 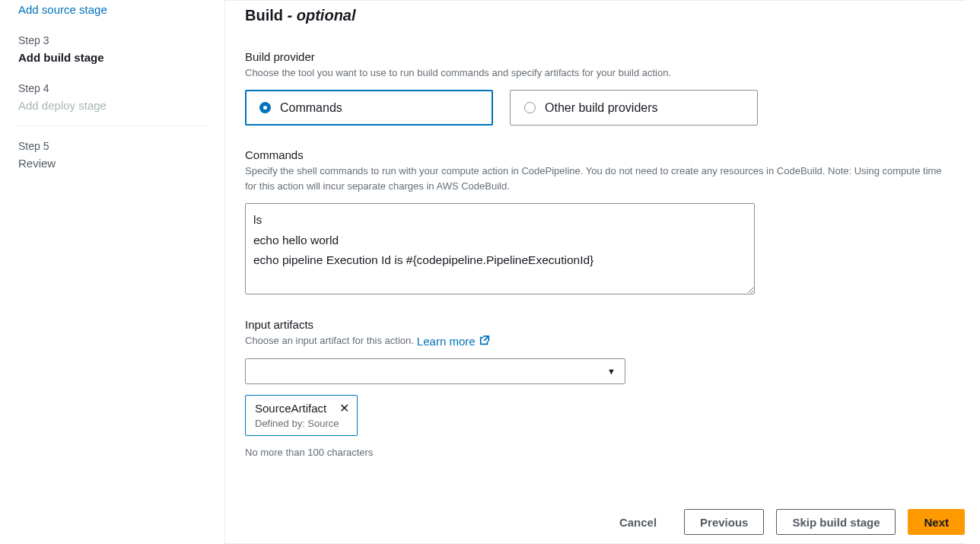 I want to click on input-artifacts-dropdown: ▼, so click(x=435, y=371).